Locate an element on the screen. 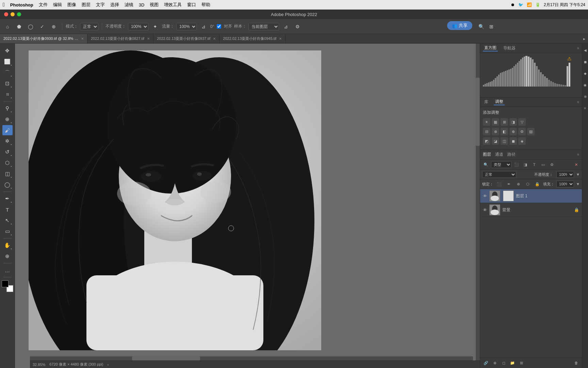  lock-position: ✒ is located at coordinates (509, 184).